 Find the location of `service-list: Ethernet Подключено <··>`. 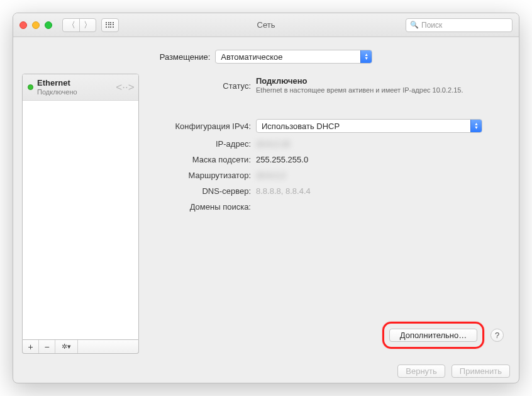

service-list: Ethernet Подключено <··> is located at coordinates (80, 206).